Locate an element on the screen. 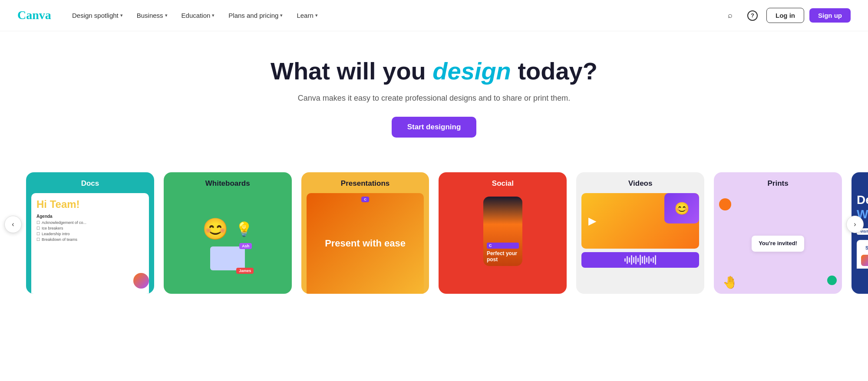 The image size is (868, 381). social-post-text: Perfect your post is located at coordinates (503, 257).